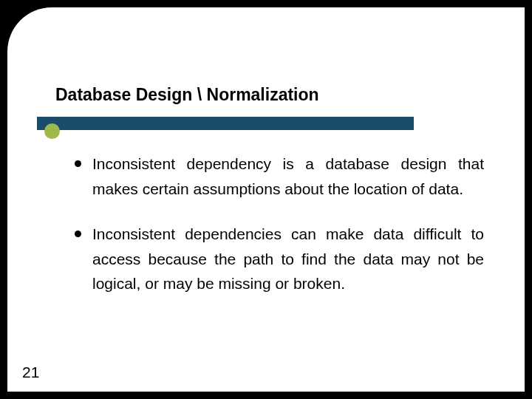  What do you see at coordinates (31, 372) in the screenshot?
I see `page-number: 21` at bounding box center [31, 372].